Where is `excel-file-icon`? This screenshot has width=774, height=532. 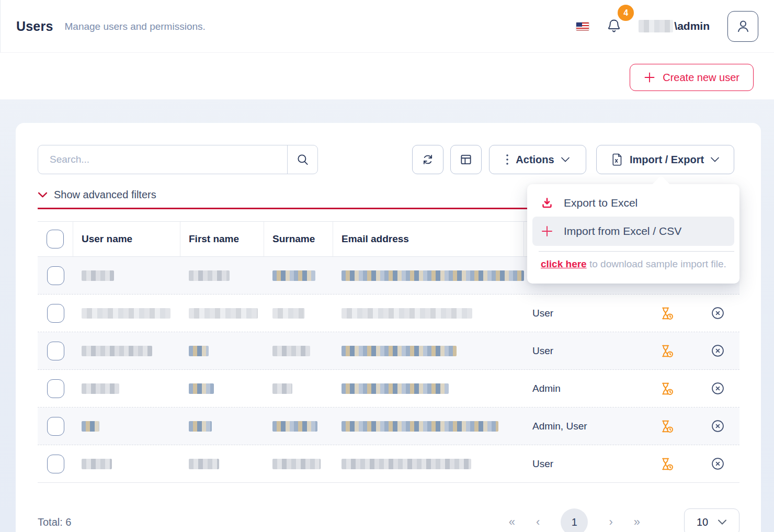 excel-file-icon is located at coordinates (617, 160).